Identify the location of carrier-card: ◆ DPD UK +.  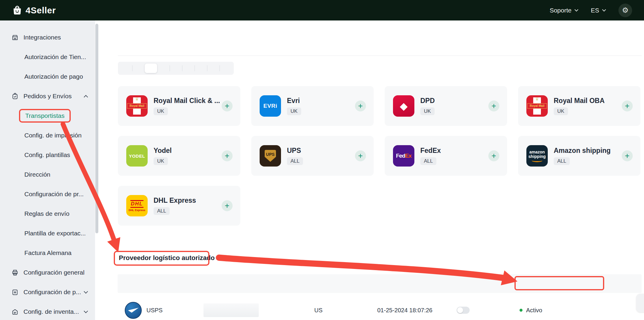
(446, 106).